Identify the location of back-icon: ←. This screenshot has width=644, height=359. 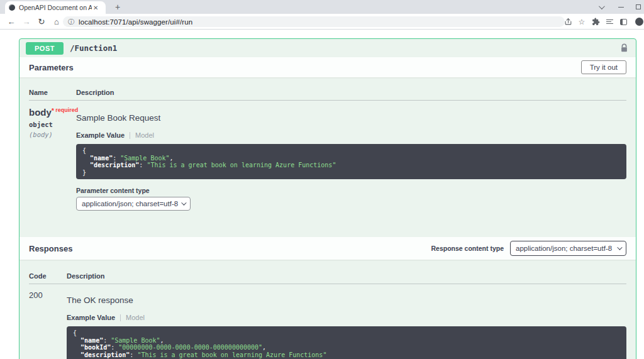
(11, 21).